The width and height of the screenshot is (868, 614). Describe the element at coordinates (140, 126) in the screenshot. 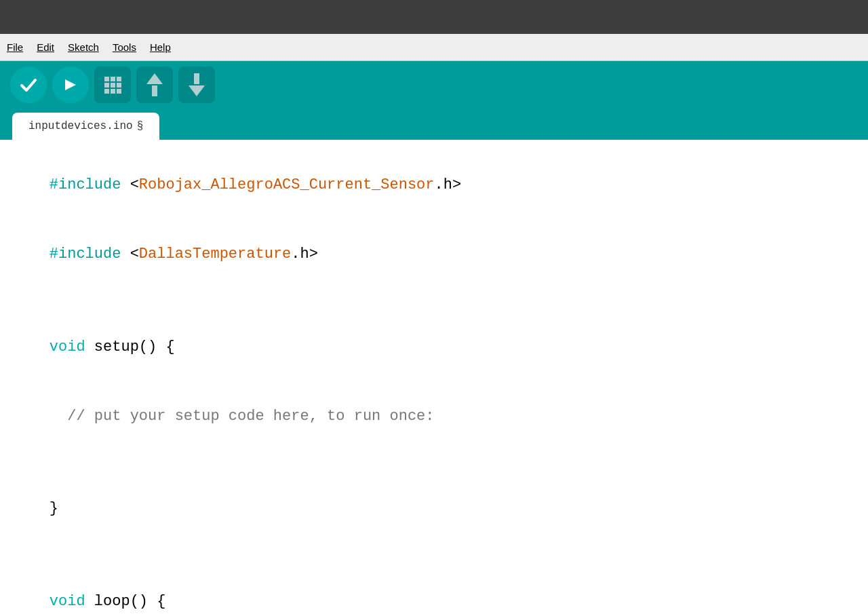

I see `tab-symbol: §` at that location.